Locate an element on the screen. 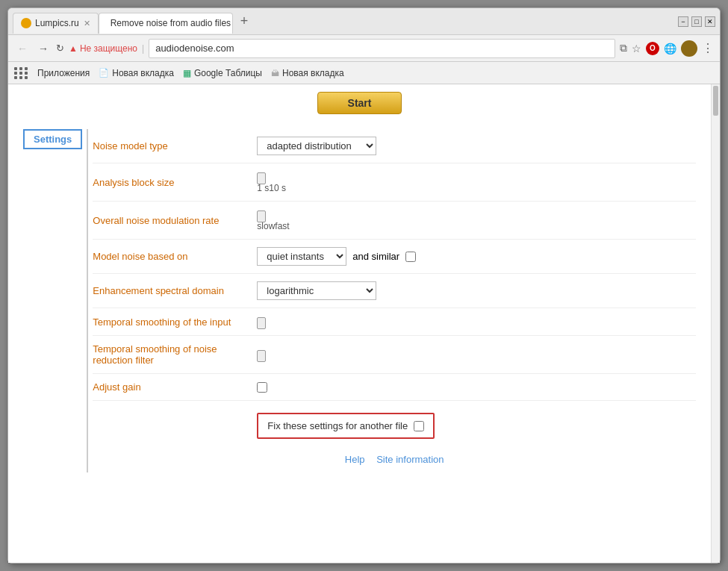 This screenshot has height=571, width=728. slider-min-modulation: slow is located at coordinates (266, 226).